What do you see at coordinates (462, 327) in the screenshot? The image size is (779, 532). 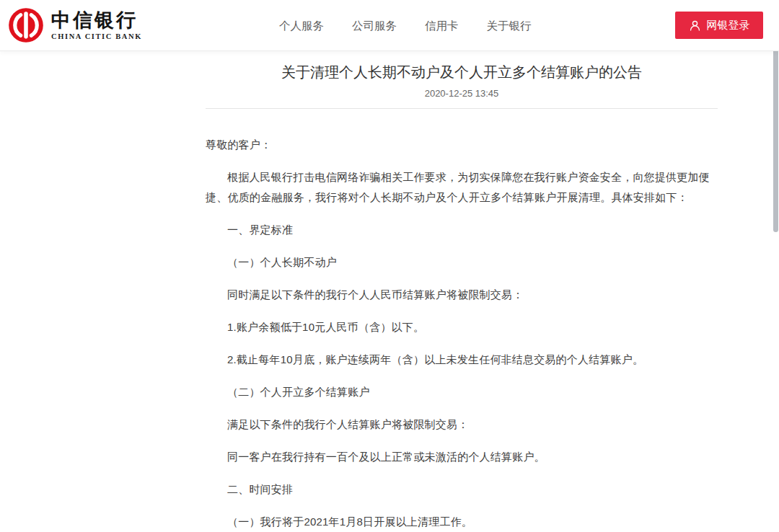 I see `announcement-list-item: 1.账户余额低于10元人民币（含）以下。` at bounding box center [462, 327].